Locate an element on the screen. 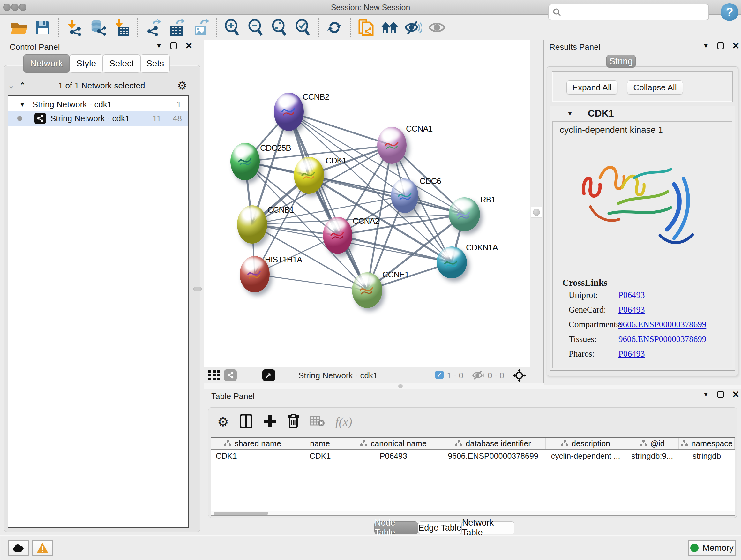 Image resolution: width=741 pixels, height=560 pixels. zoom-out-icon is located at coordinates (256, 27).